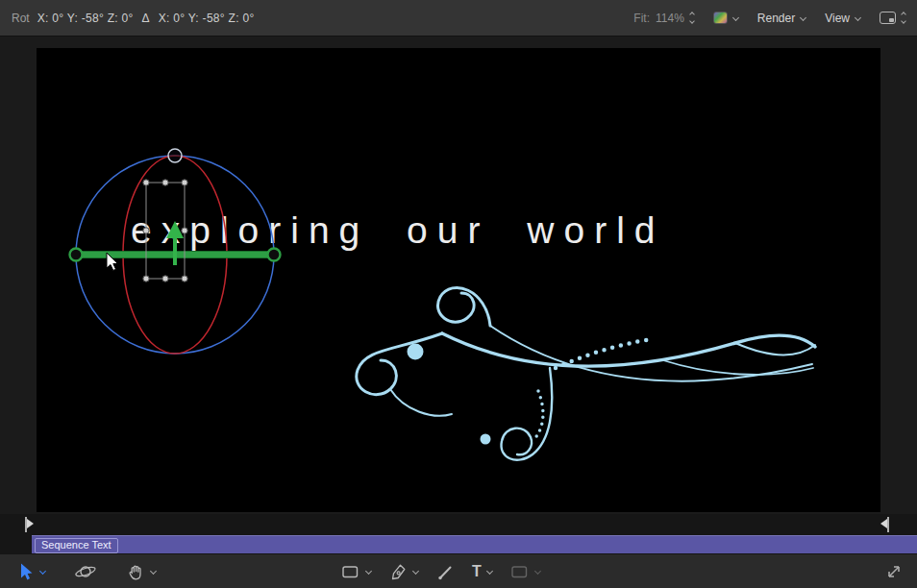 This screenshot has height=588, width=917. What do you see at coordinates (904, 17) in the screenshot?
I see `display-stepper` at bounding box center [904, 17].